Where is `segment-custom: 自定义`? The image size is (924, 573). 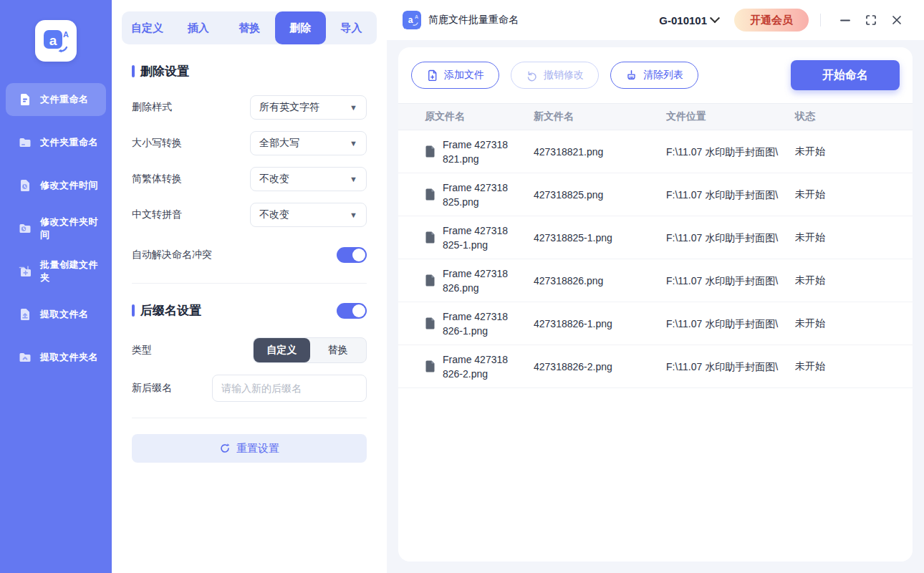 segment-custom: 自定义 is located at coordinates (282, 350).